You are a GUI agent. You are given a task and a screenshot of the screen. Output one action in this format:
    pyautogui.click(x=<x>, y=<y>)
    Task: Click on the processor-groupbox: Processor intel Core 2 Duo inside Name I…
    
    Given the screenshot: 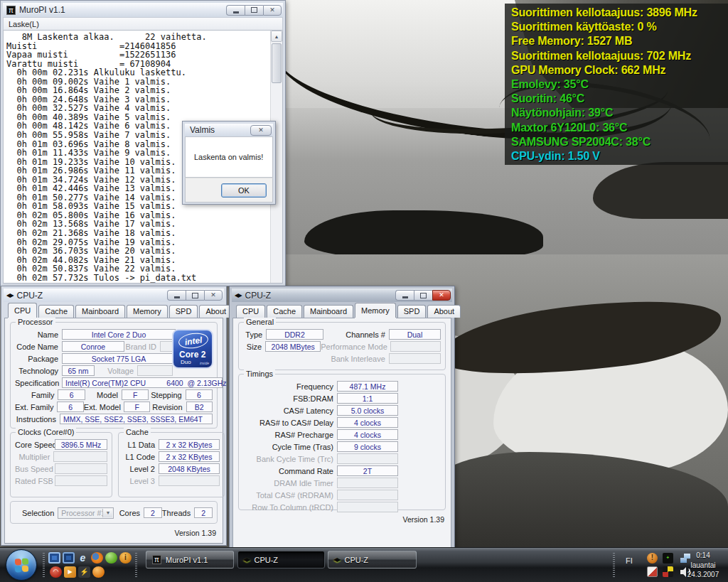 What is the action you would take?
    pyautogui.click(x=114, y=375)
    